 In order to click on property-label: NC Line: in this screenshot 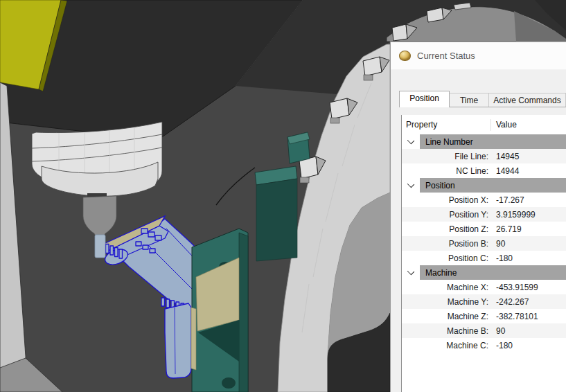, I will do `click(446, 171)`.